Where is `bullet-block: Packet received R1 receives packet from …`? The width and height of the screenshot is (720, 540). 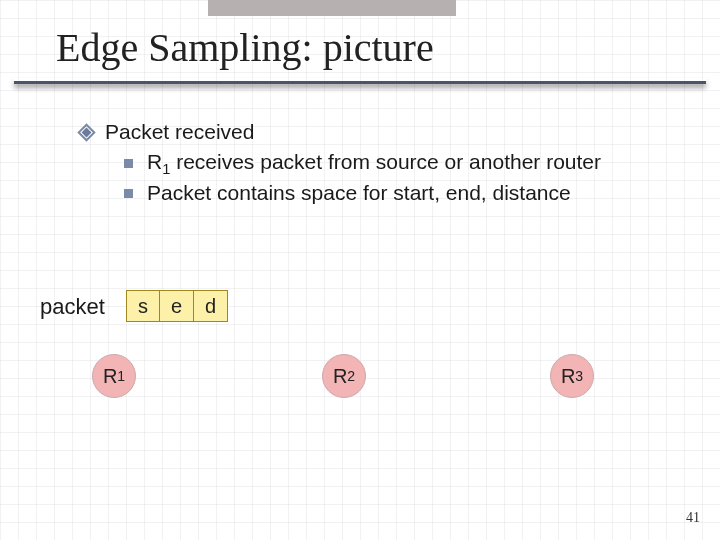
bullet-block: Packet received R1 receives packet from … is located at coordinates (385, 164).